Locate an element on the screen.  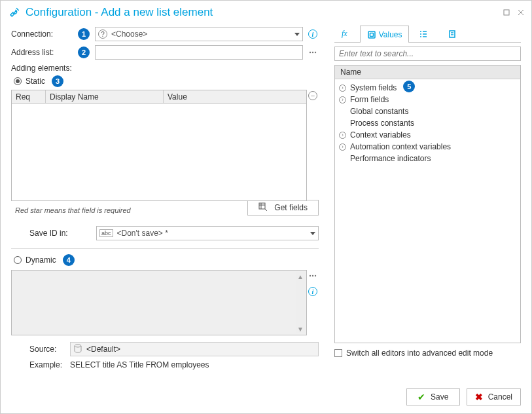
get-fields-button: Get fields is located at coordinates (283, 208).